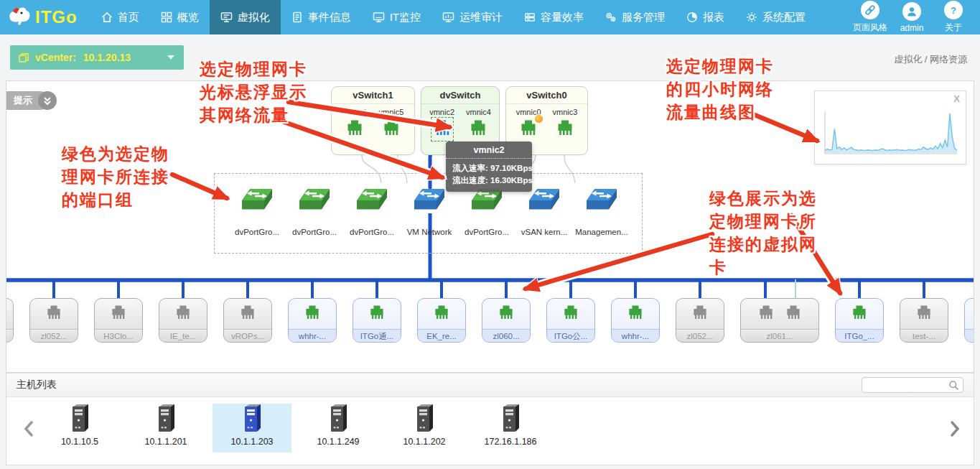 This screenshot has width=980, height=469. Describe the element at coordinates (602, 212) in the screenshot. I see `port-group-Managemen: Managemen...` at that location.